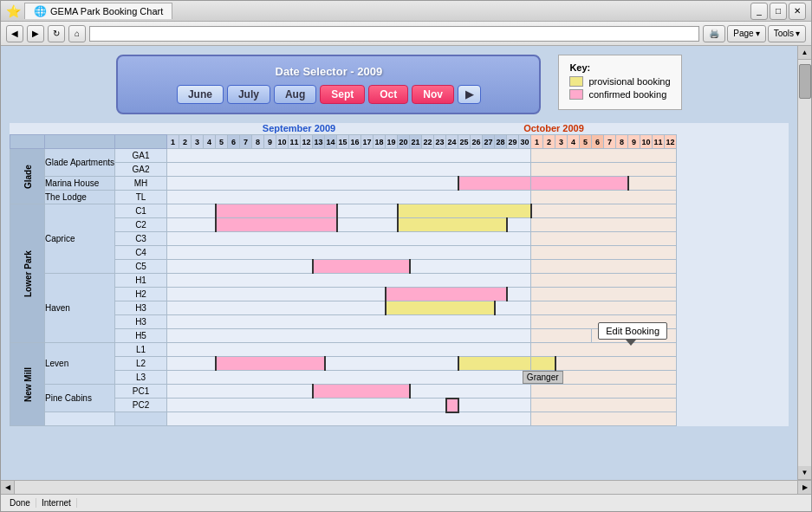  I want to click on l2-oct-empty, so click(616, 364).